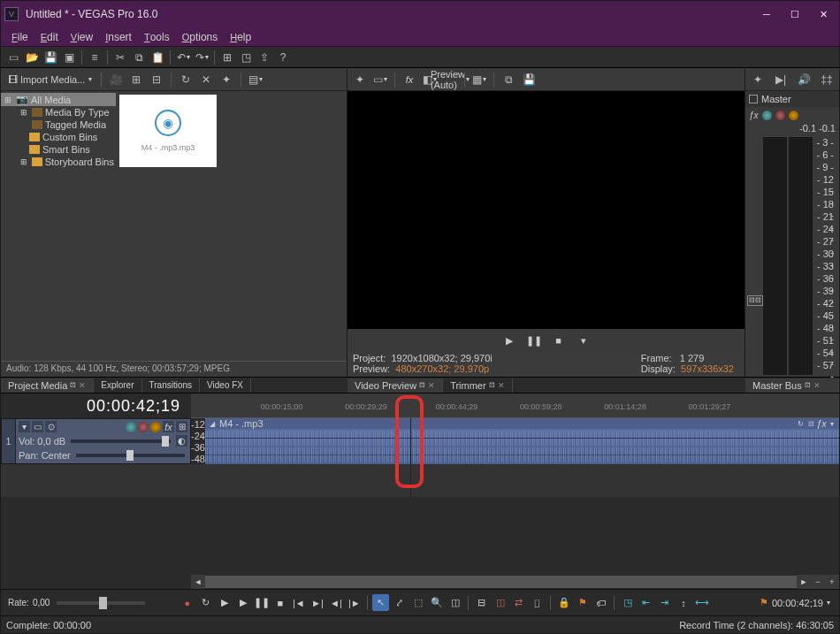  What do you see at coordinates (584, 340) in the screenshot?
I see `preview-more-button: ▾` at bounding box center [584, 340].